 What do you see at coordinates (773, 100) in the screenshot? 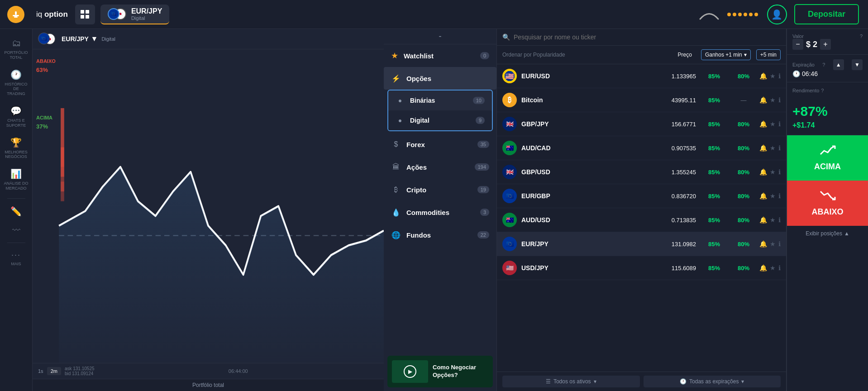
I see `star-icon-bitcoin: ★` at bounding box center [773, 100].